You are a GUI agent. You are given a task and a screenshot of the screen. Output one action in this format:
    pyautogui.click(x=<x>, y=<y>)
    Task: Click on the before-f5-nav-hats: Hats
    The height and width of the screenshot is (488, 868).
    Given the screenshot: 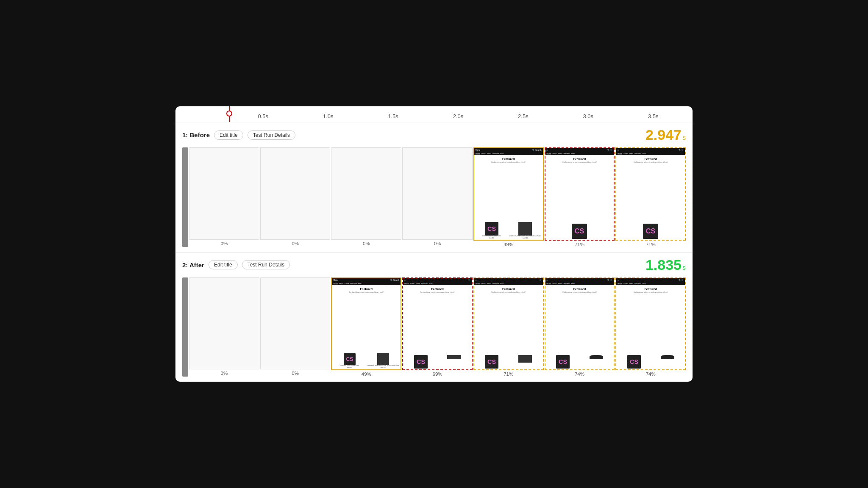 What is the action you would take?
    pyautogui.click(x=502, y=153)
    